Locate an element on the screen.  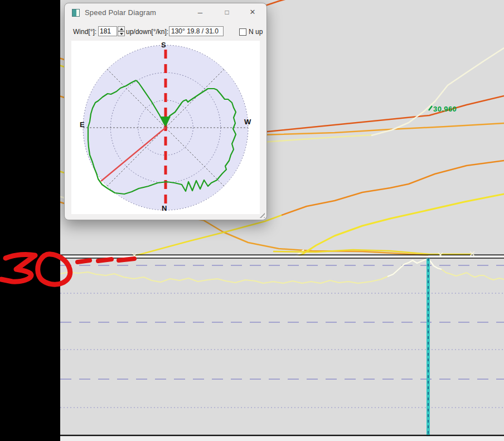
app-icon is located at coordinates (76, 13).